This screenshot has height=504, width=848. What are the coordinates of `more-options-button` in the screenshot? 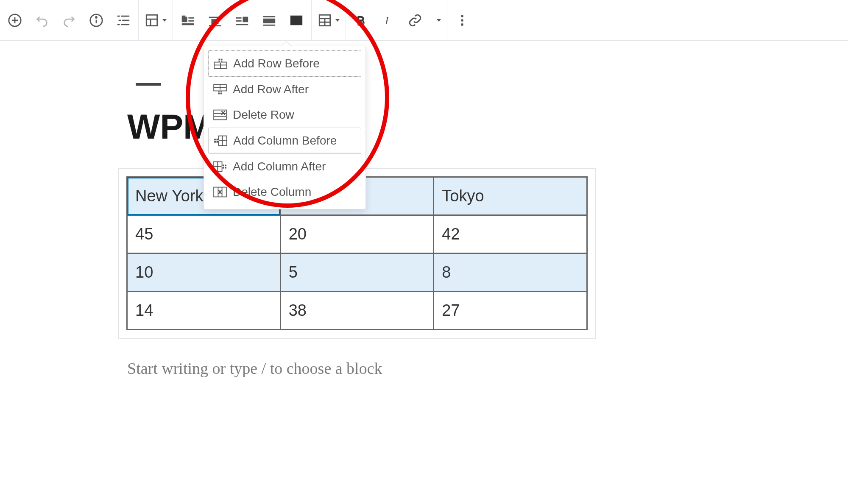 It's located at (462, 20).